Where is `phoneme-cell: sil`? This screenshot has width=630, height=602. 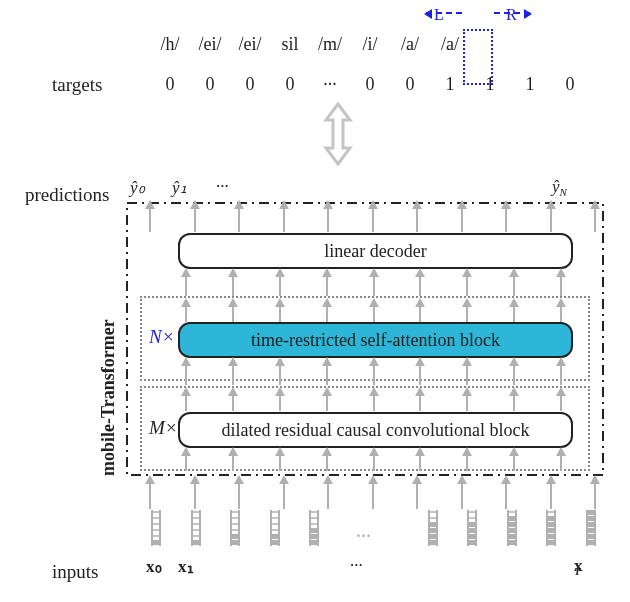 phoneme-cell: sil is located at coordinates (290, 44).